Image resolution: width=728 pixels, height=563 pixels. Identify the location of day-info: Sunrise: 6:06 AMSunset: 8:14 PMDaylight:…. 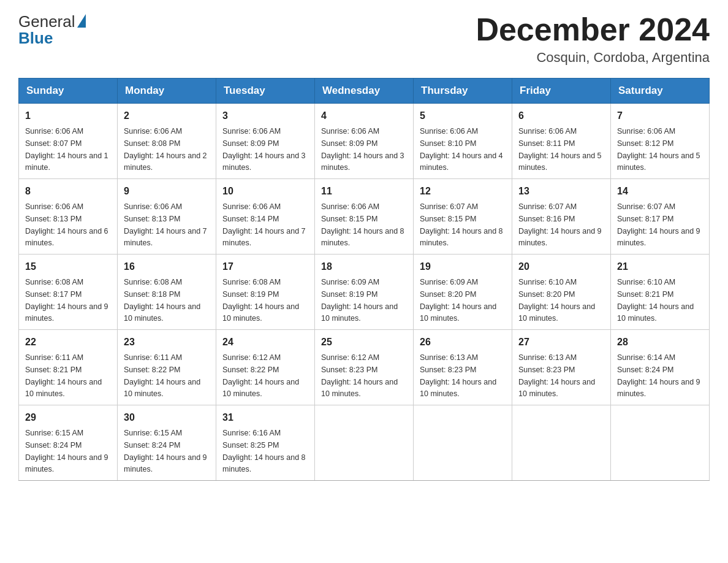
(264, 224).